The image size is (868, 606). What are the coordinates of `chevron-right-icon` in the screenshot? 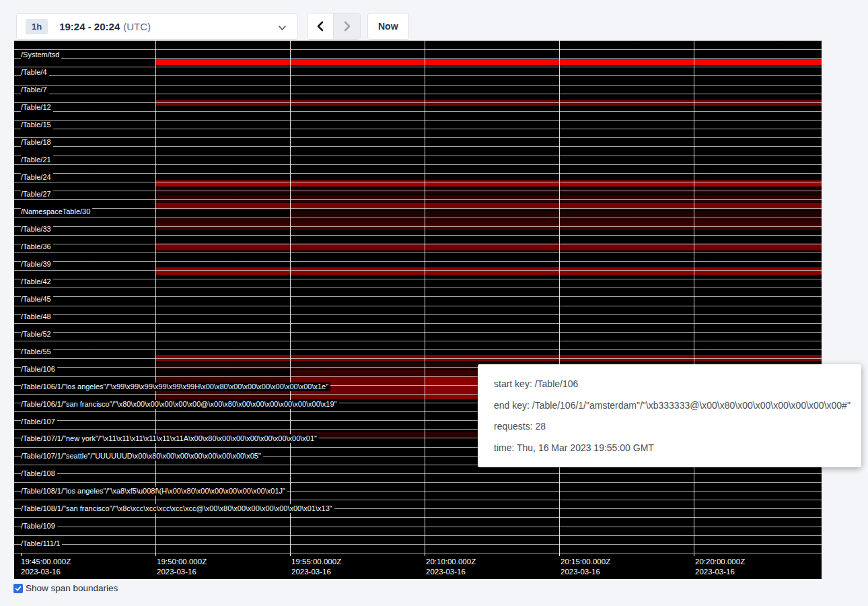 It's located at (347, 26).